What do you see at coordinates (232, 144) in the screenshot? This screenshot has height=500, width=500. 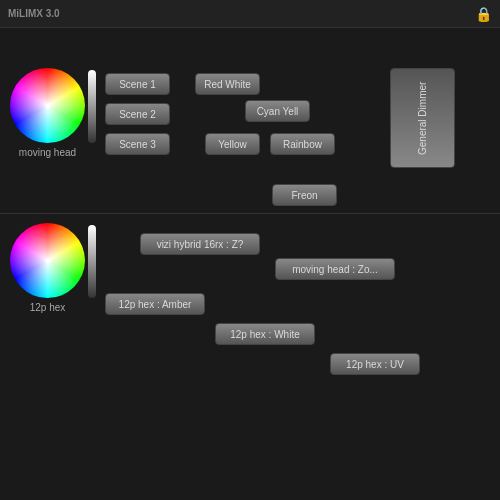 I see `button-yellow: Yellow` at bounding box center [232, 144].